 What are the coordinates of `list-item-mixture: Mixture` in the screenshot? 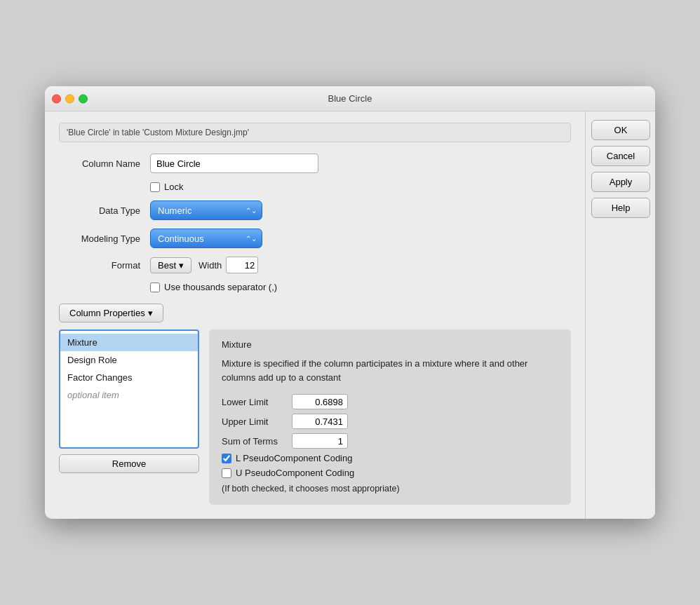 It's located at (129, 342).